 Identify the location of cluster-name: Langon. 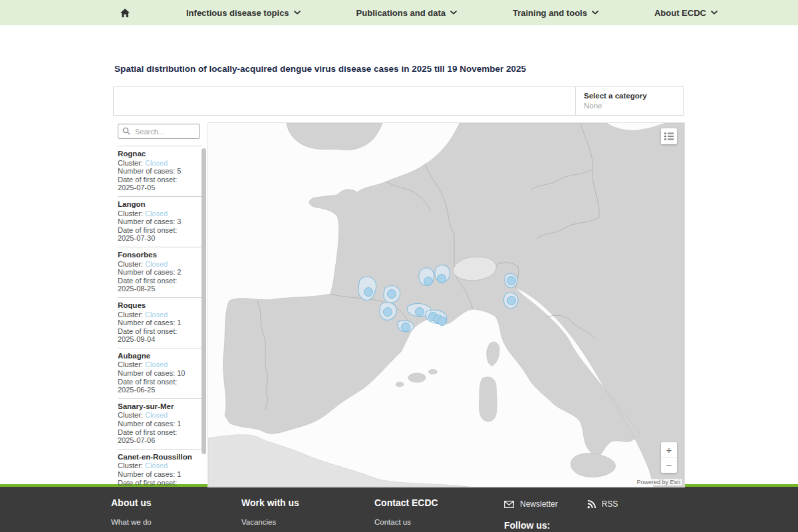
(160, 205).